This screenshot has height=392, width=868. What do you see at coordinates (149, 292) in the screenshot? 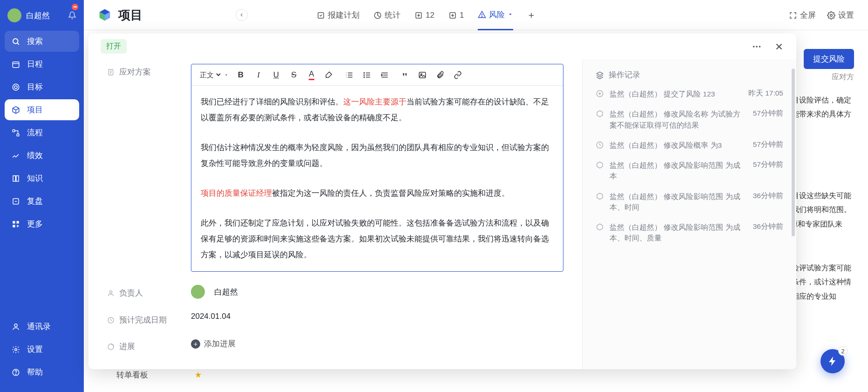
I see `field-label-owner: 负责人` at bounding box center [149, 292].